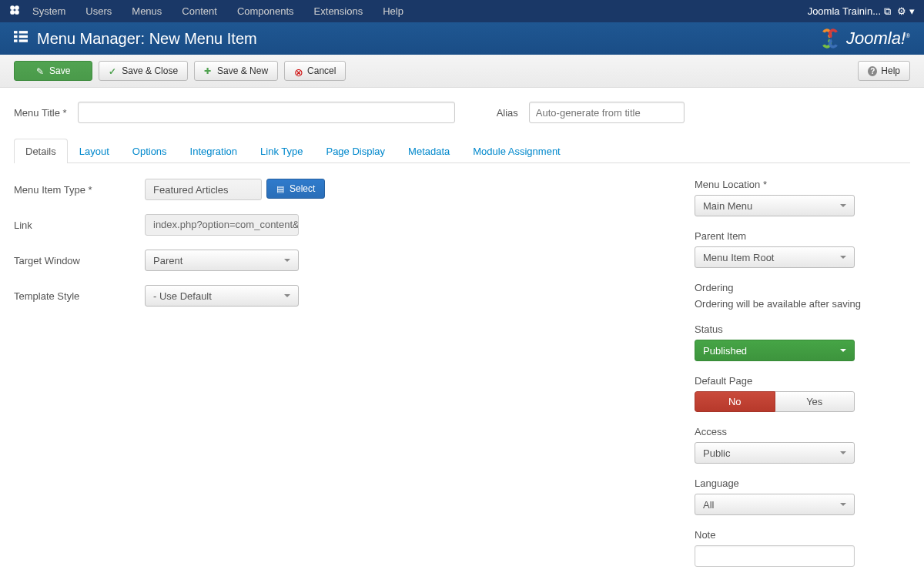 This screenshot has width=924, height=583. Describe the element at coordinates (775, 504) in the screenshot. I see `language-select: All` at that location.